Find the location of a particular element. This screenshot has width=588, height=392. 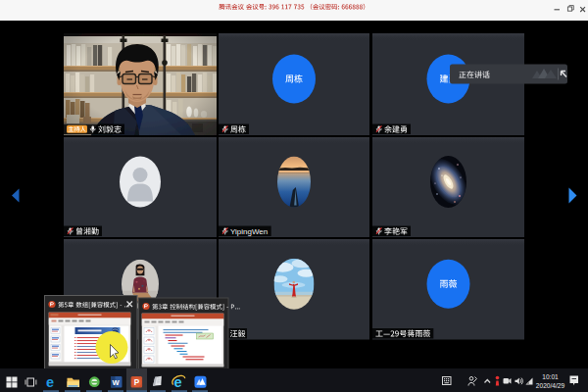

svg-text: W is located at coordinates (117, 382).